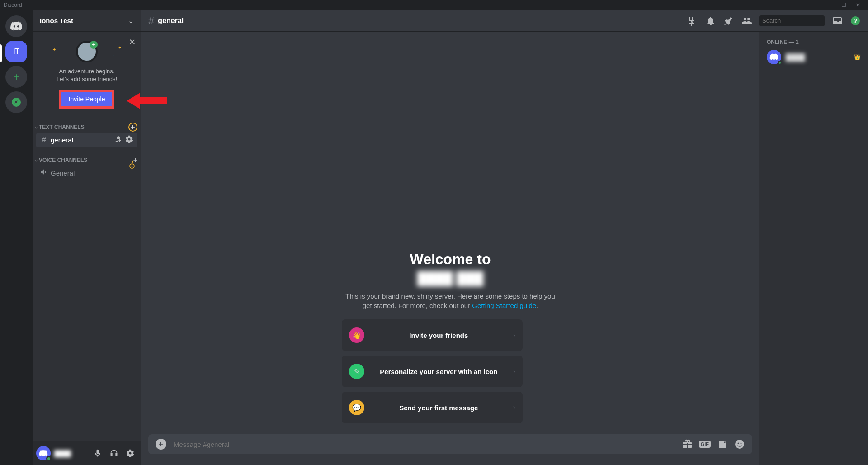 The image size is (868, 465). I want to click on create-invite-icon, so click(118, 140).